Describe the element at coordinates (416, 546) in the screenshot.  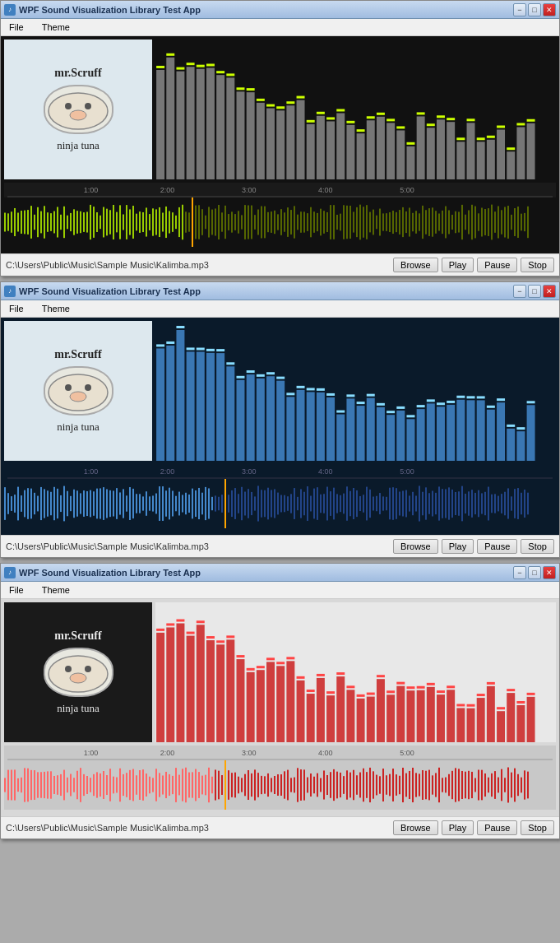
I see `browse-button-2: Browse` at that location.